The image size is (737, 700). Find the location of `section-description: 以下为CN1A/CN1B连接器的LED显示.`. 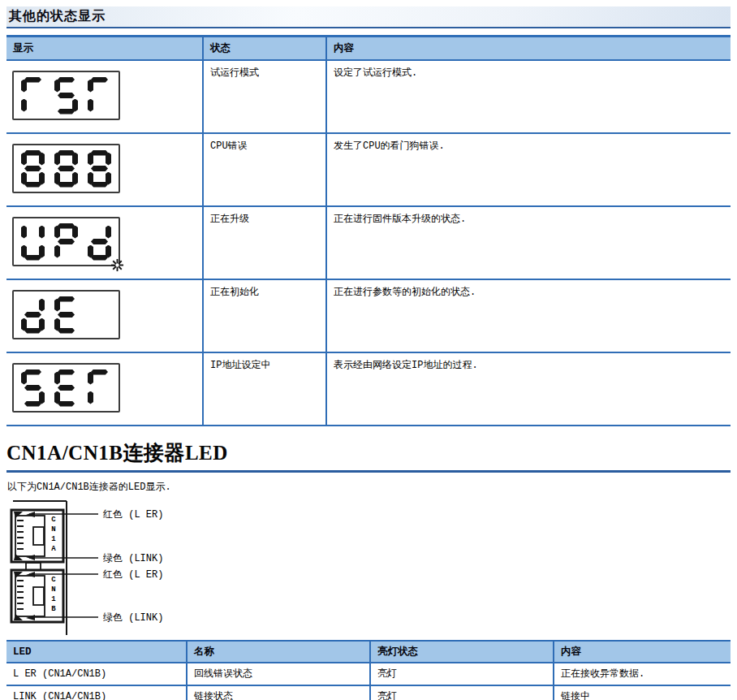

section-description: 以下为CN1A/CN1B连接器的LED显示. is located at coordinates (368, 487).